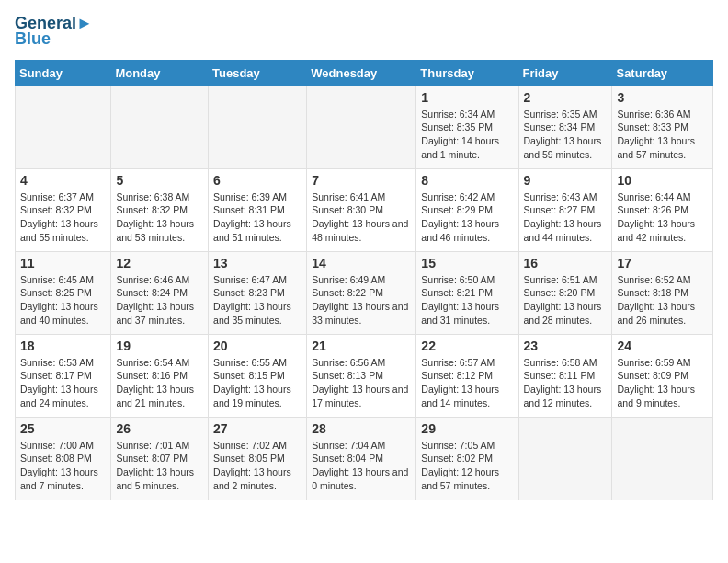 Image resolution: width=728 pixels, height=563 pixels. Describe the element at coordinates (362, 73) in the screenshot. I see `header-day-wednesday: Wednesday` at that location.